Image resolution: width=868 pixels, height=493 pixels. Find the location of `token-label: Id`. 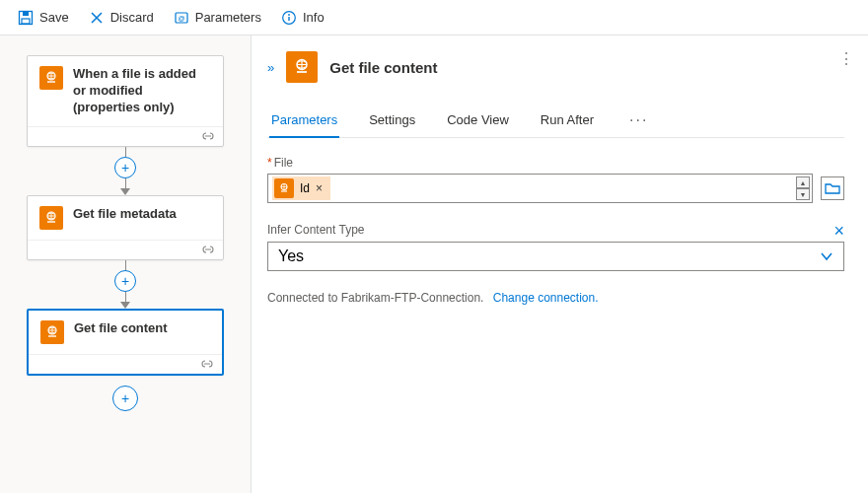

token-label: Id is located at coordinates (305, 188).